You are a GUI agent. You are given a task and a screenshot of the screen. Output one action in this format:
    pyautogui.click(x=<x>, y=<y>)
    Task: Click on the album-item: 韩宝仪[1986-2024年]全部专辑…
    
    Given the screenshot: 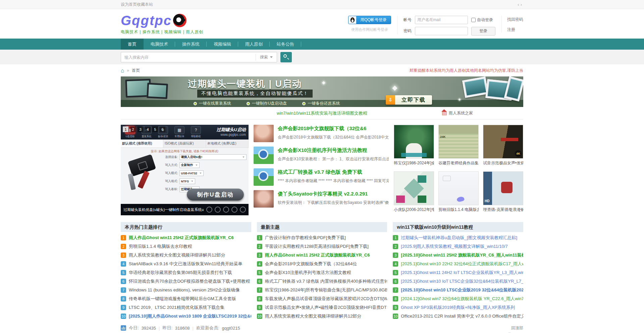 What is the action you would take?
    pyautogui.click(x=414, y=147)
    